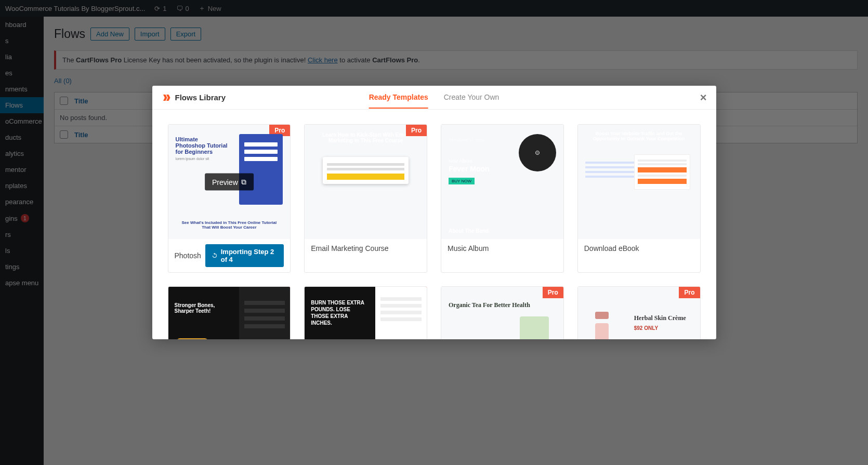  Describe the element at coordinates (502, 313) in the screenshot. I see `template-thumb: Pro Organic Tea For Better Health` at that location.